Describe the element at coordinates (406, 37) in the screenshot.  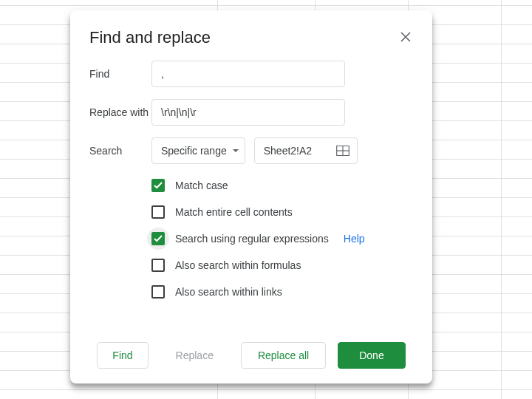
I see `close-button` at that location.